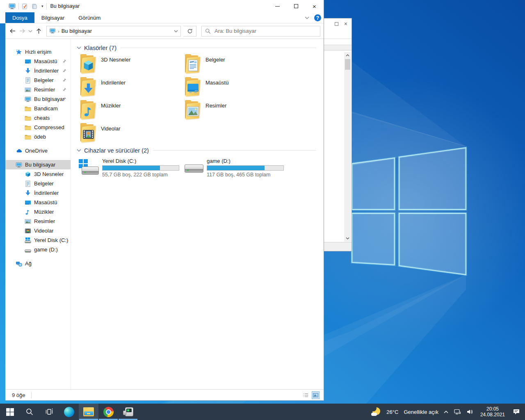  What do you see at coordinates (164, 6) in the screenshot?
I see `titlebar: ▾ Bu bilgisayar ×` at bounding box center [164, 6].